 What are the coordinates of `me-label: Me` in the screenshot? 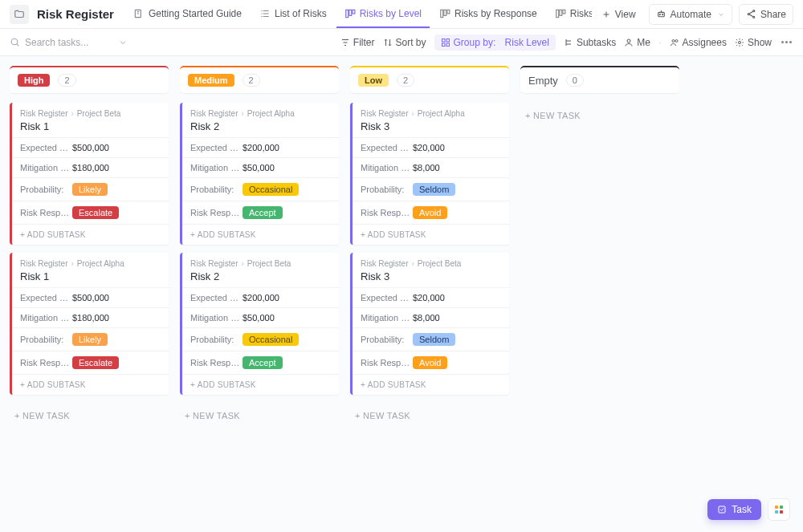 It's located at (644, 43).